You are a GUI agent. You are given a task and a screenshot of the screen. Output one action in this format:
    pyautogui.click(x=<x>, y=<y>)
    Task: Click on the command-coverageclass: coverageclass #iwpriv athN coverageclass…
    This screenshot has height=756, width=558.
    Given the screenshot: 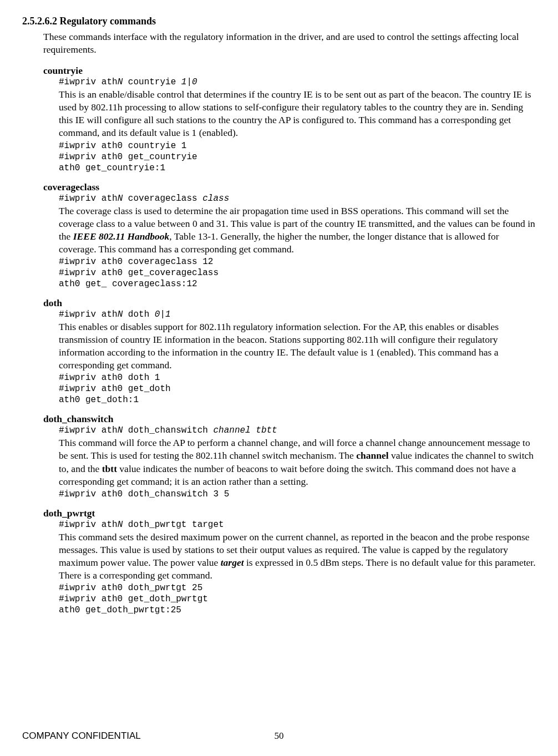 What is the action you would take?
    pyautogui.click(x=290, y=235)
    